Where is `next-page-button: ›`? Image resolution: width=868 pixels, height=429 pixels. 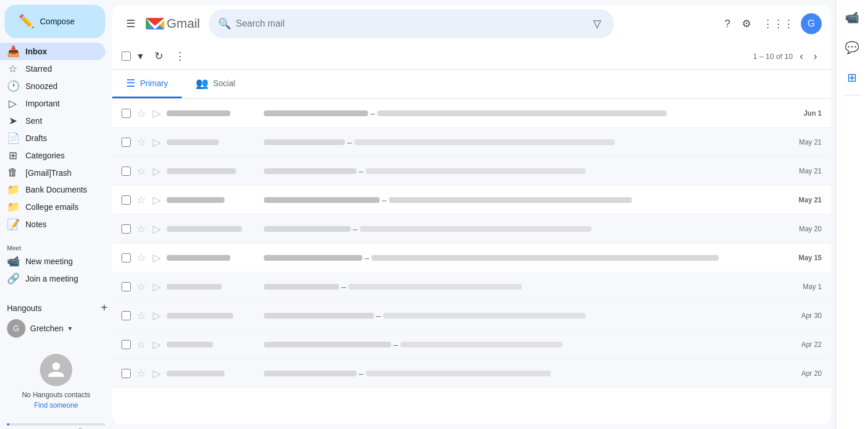 next-page-button: › is located at coordinates (815, 57).